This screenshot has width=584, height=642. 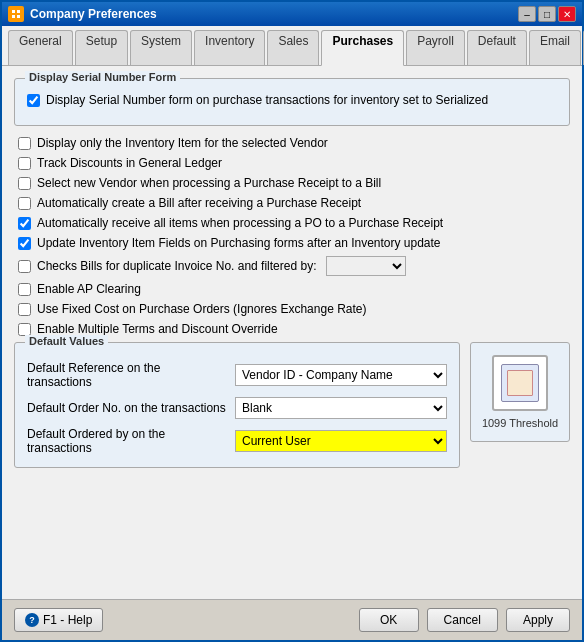 I want to click on cb-label-1: Track Discounts in General Ledger, so click(x=130, y=163).